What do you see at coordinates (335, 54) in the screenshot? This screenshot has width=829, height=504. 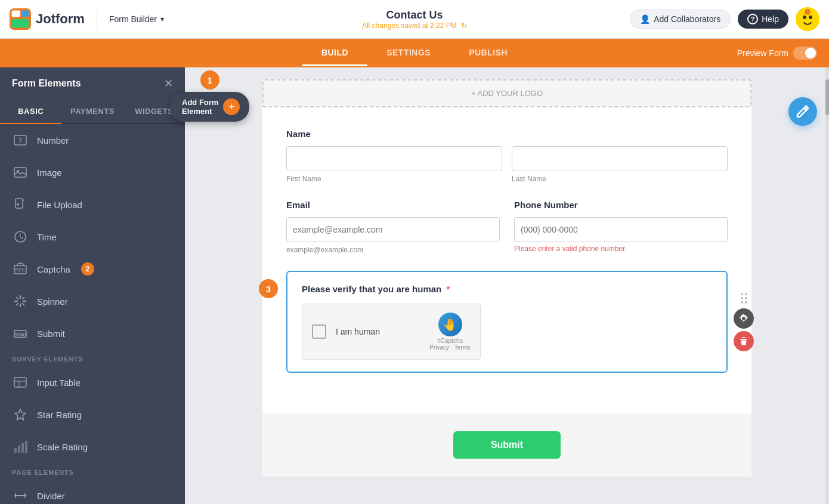 I see `tab-build: BUILD` at bounding box center [335, 54].